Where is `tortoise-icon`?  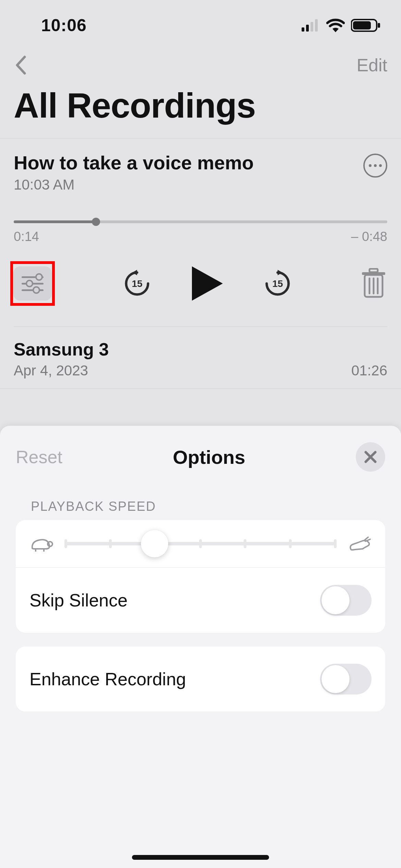
tortoise-icon is located at coordinates (41, 544).